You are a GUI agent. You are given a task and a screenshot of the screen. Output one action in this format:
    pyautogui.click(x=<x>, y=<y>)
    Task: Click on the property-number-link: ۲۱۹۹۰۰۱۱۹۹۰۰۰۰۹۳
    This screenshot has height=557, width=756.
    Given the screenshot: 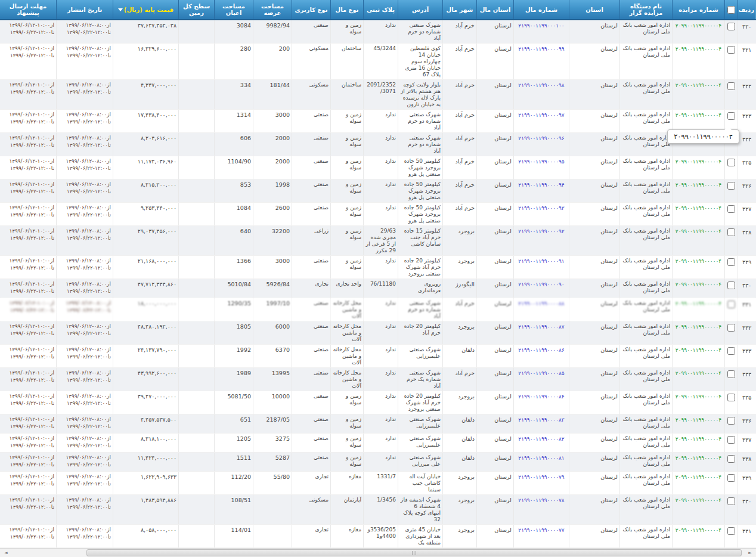 What is the action you would take?
    pyautogui.click(x=541, y=208)
    